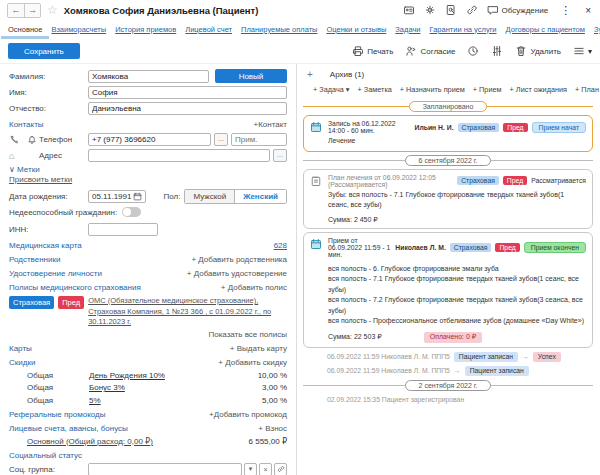 This screenshot has width=600, height=475. I want to click on discount-name-link: Бонус 3%, so click(176, 388).